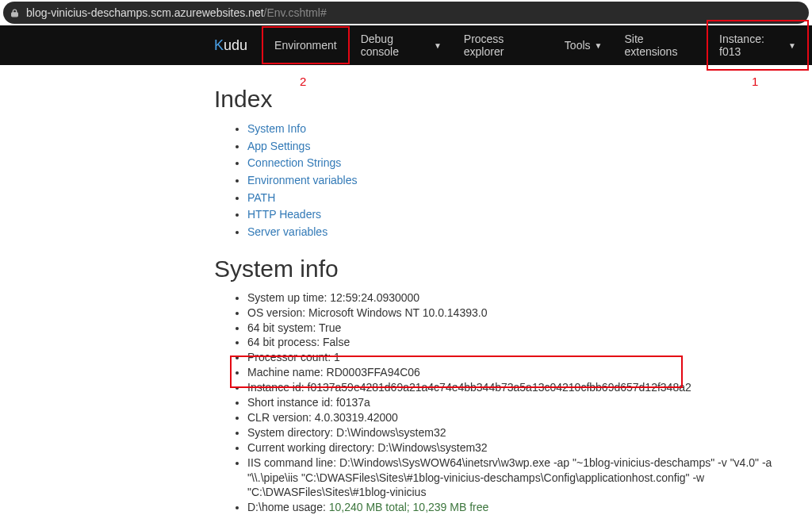  What do you see at coordinates (406, 13) in the screenshot?
I see `url-bar: blog-vinicius-deschamps.scm.azurewebsite…` at bounding box center [406, 13].